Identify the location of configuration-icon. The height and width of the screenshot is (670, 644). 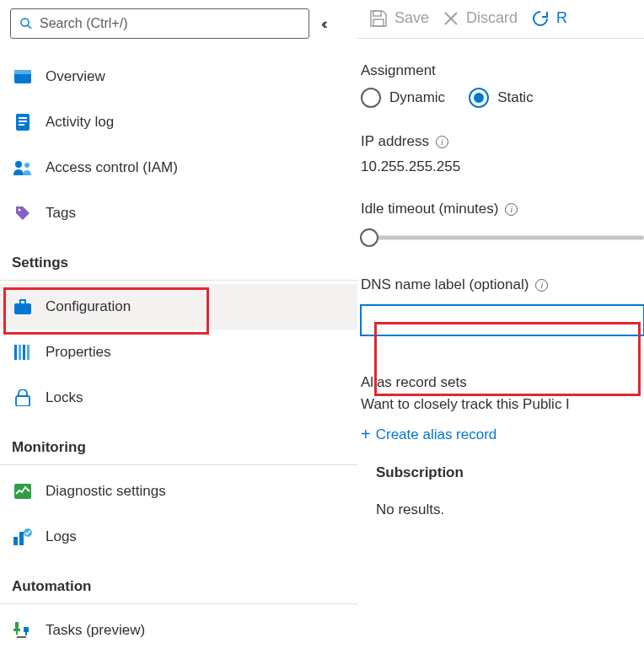
(23, 307).